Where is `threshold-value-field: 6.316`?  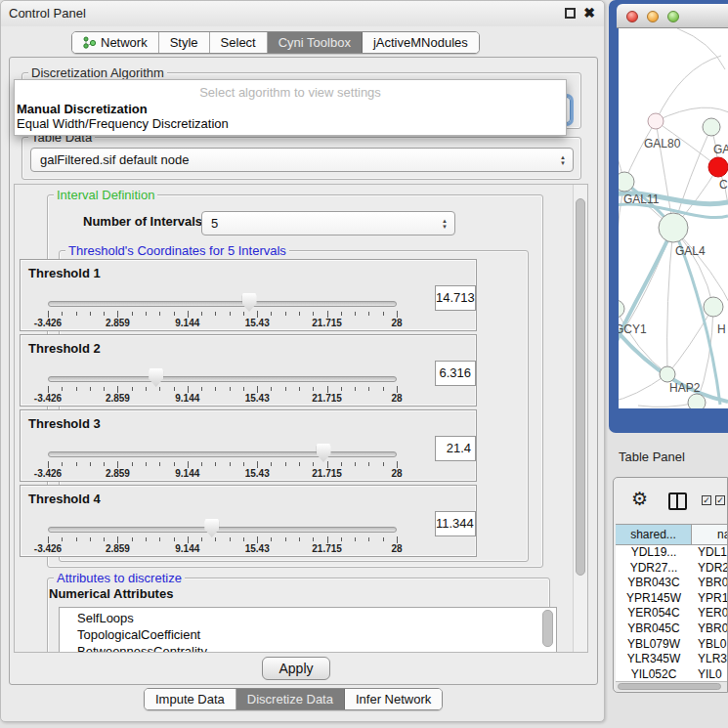
threshold-value-field: 6.316 is located at coordinates (455, 373).